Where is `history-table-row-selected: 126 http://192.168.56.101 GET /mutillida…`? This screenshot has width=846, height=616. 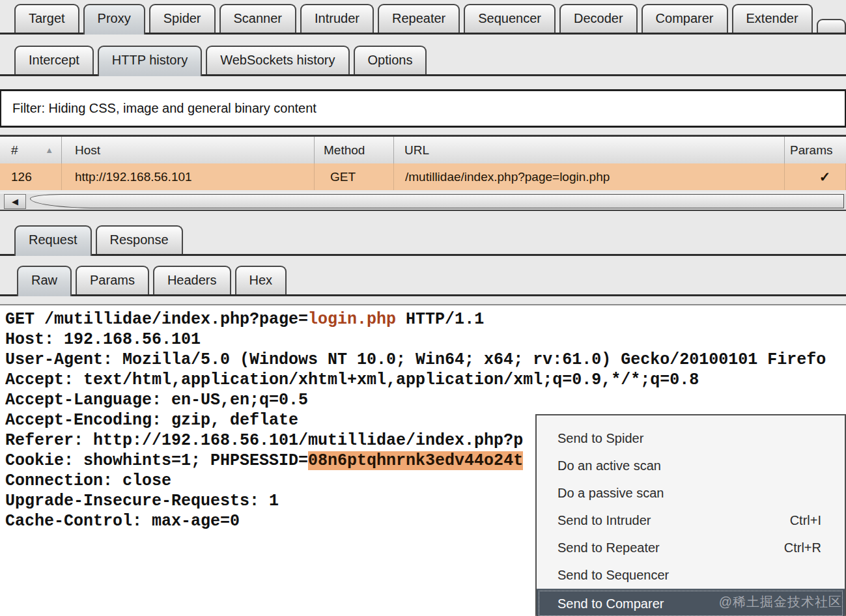
history-table-row-selected: 126 http://192.168.56.101 GET /mutillida… is located at coordinates (423, 177).